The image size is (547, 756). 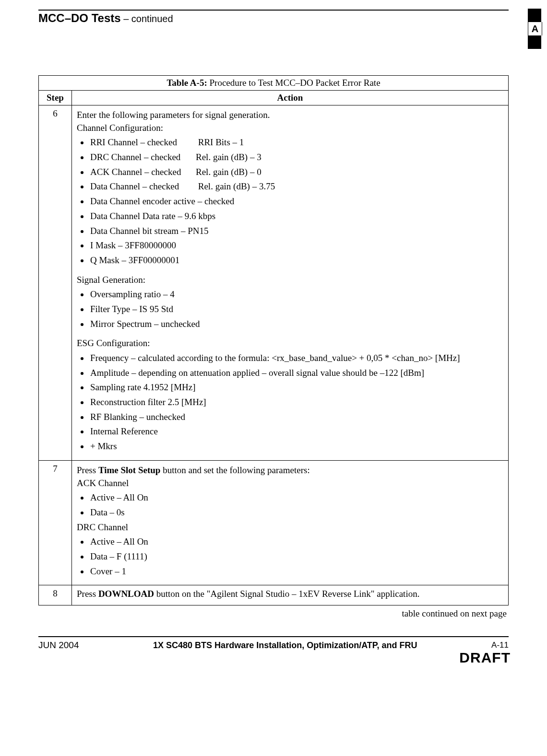 I want to click on bullet-list: Frequency – calculated according to the …, so click(x=297, y=403).